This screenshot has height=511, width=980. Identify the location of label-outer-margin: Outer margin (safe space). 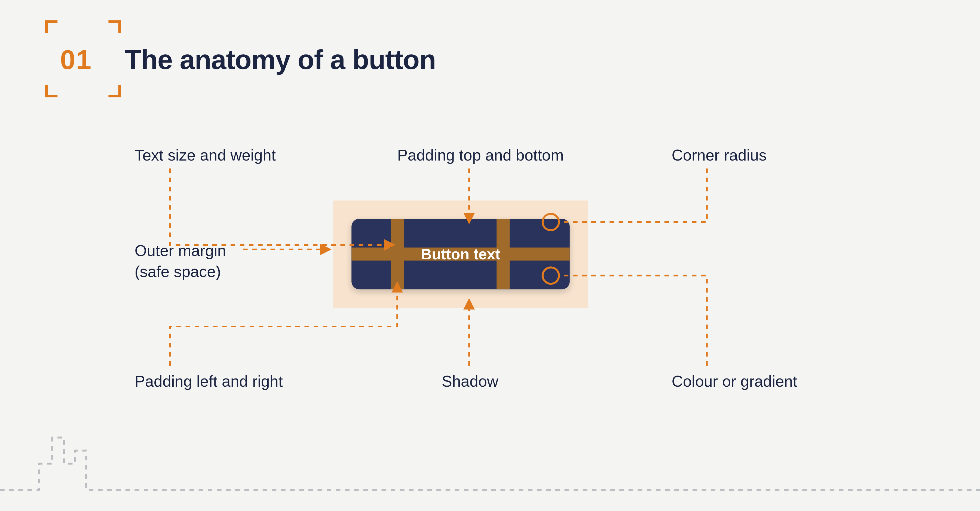
(180, 262).